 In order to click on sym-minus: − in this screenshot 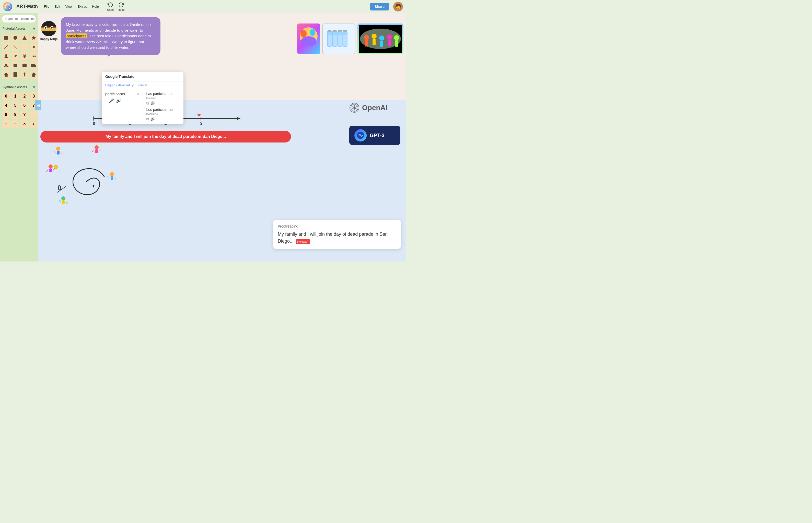, I will do `click(15, 124)`.